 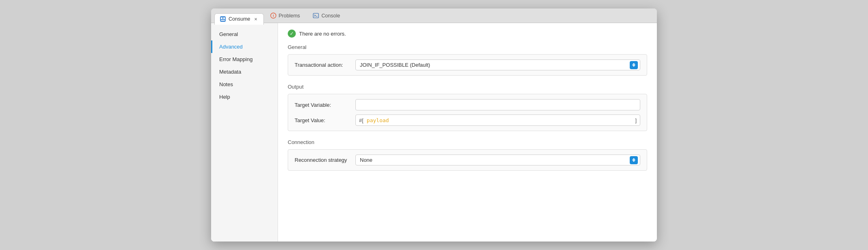 I want to click on section-connection-title: Connection, so click(x=468, y=142).